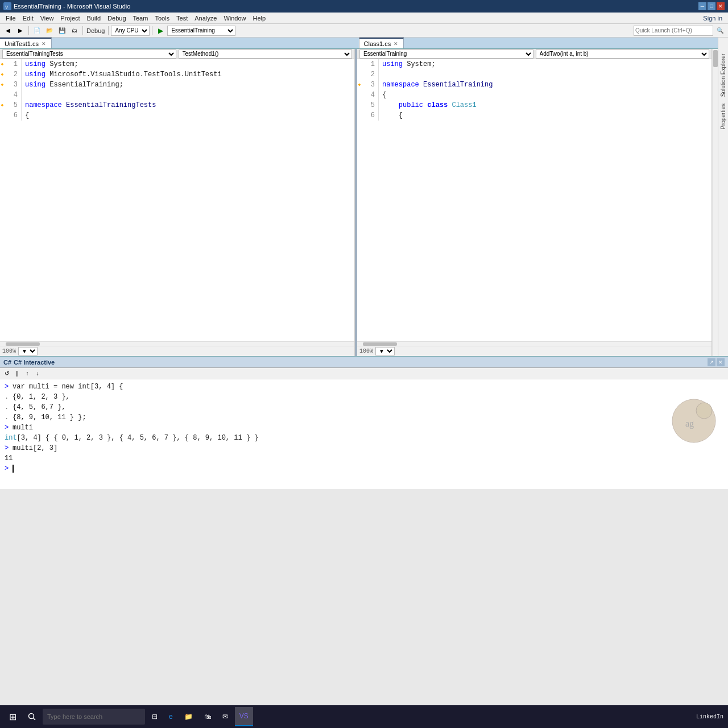  What do you see at coordinates (62, 31) in the screenshot?
I see `toolbar-save-btn: 💾` at bounding box center [62, 31].